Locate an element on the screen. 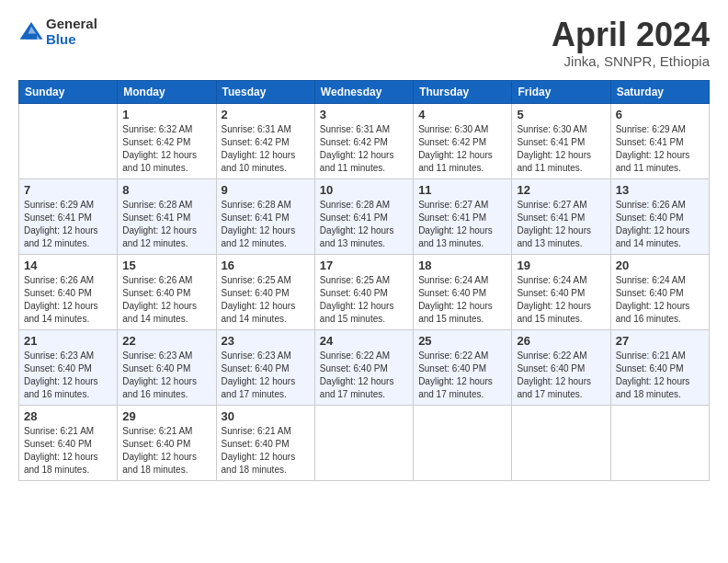 This screenshot has height=563, width=728. day-number: 21 is located at coordinates (68, 340).